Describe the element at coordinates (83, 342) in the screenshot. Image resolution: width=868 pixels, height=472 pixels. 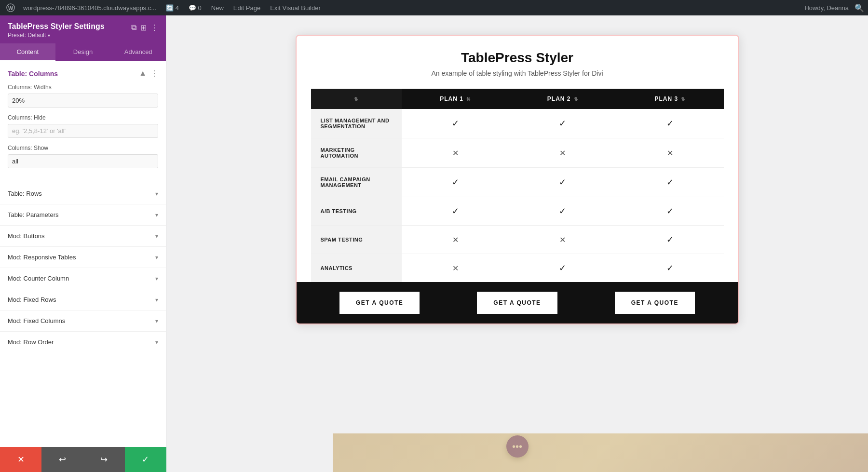
I see `section-mod--row-order: Mod: Row Order ▾` at that location.